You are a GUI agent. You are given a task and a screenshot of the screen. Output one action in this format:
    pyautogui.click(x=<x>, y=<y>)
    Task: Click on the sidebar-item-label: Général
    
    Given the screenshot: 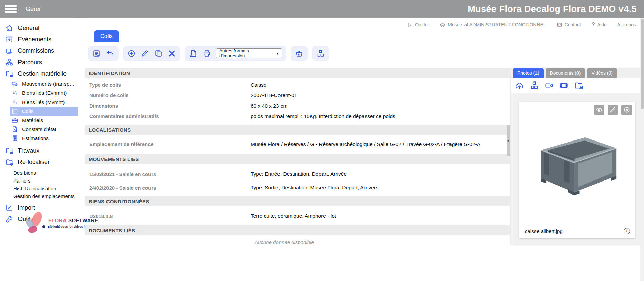 What is the action you would take?
    pyautogui.click(x=29, y=28)
    